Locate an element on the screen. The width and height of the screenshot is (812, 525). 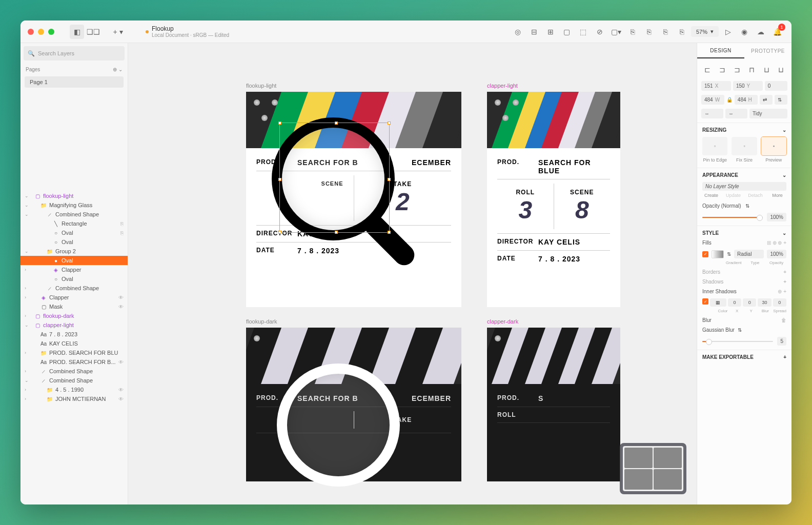
preview-option: ▪ is located at coordinates (774, 146).